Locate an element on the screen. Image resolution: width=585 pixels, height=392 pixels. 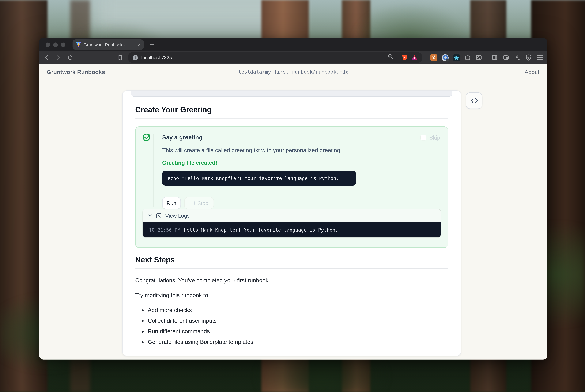
view-logs-label: View Logs is located at coordinates (178, 216).